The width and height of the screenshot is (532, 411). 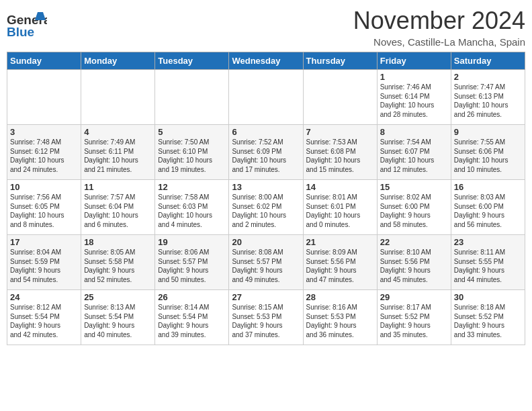 What do you see at coordinates (414, 77) in the screenshot?
I see `day-number: 1` at bounding box center [414, 77].